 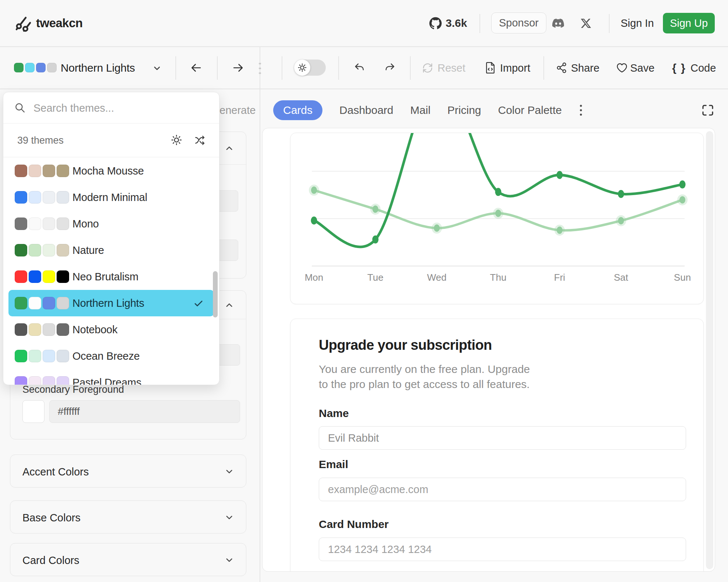 What do you see at coordinates (364, 24) in the screenshot?
I see `header: tweakcn 3.6k Sponsor Sign In Sign Up` at bounding box center [364, 24].